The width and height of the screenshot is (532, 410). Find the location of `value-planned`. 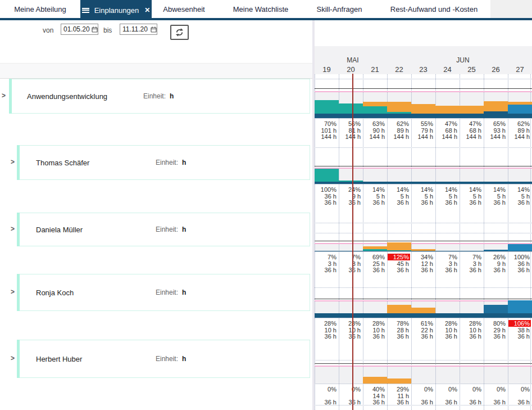

value-planned is located at coordinates (471, 396).